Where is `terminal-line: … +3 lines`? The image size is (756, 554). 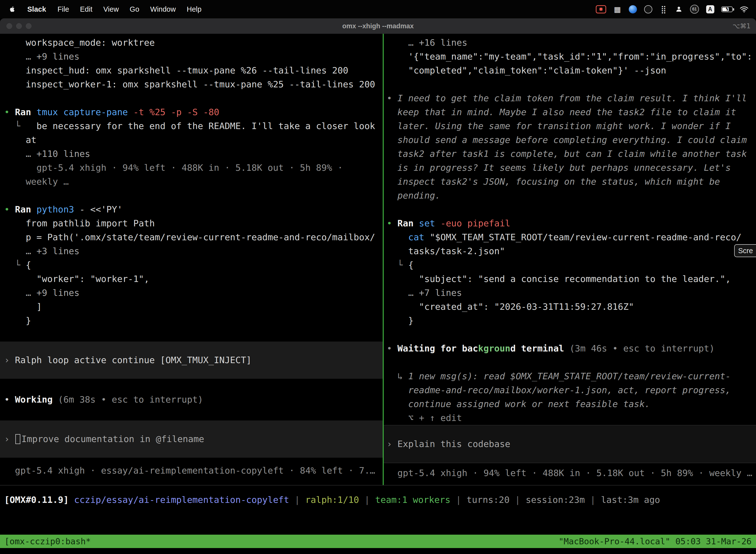
terminal-line: … +3 lines is located at coordinates (191, 251).